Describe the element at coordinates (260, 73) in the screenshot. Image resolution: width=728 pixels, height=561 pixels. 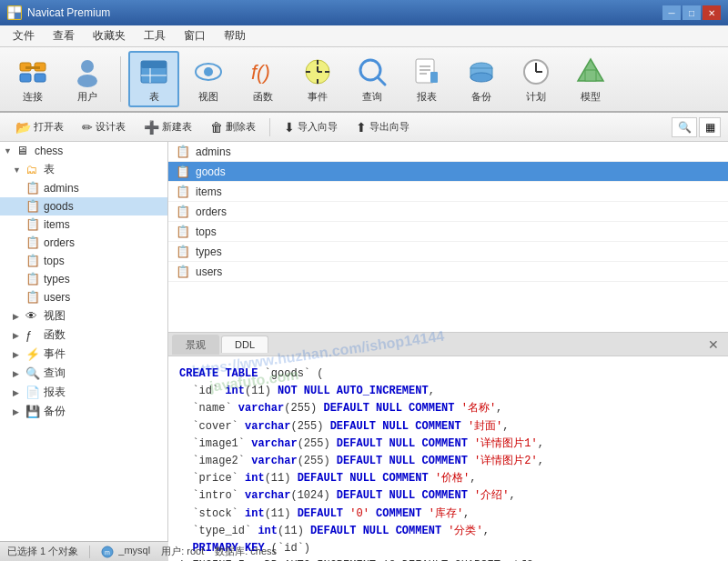
I see `svg-text: f()` at that location.